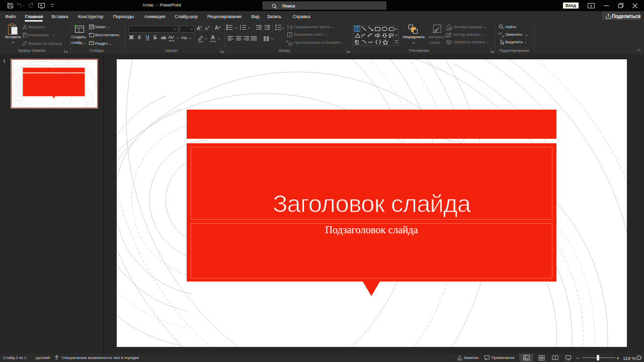 This screenshot has height=362, width=644. Describe the element at coordinates (502, 36) in the screenshot. I see `svg-text: c` at that location.